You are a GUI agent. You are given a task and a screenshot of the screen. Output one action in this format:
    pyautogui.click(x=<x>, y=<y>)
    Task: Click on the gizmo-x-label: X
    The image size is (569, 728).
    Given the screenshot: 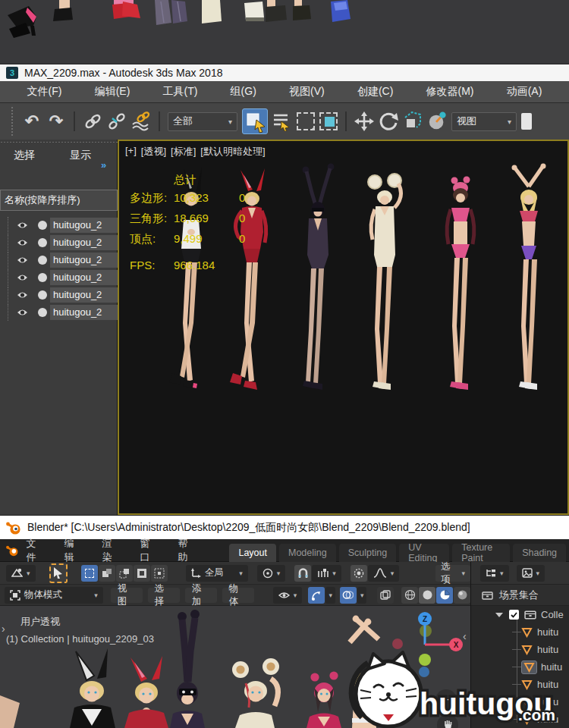 What is the action you would take?
    pyautogui.click(x=457, y=645)
    